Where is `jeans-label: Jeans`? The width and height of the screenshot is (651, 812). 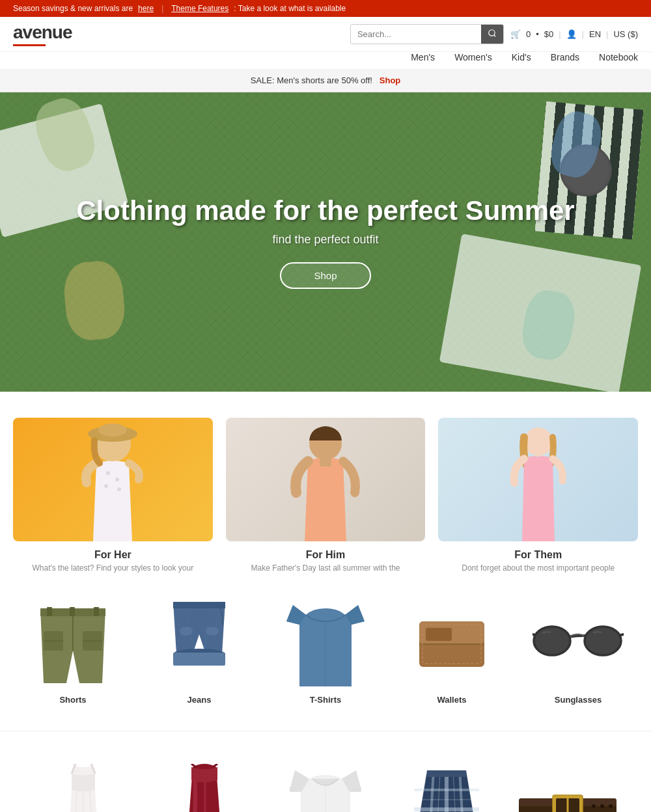 jeans-label: Jeans is located at coordinates (199, 700).